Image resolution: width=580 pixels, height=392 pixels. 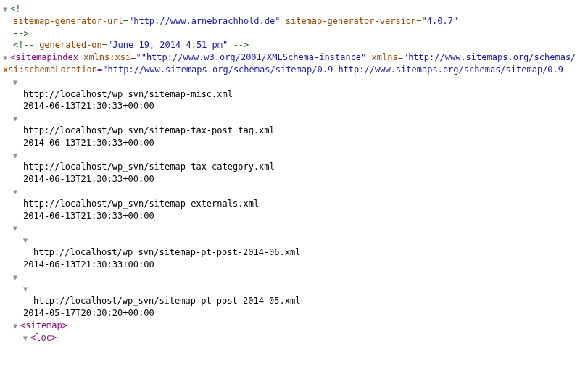 I want to click on comment1-ver-val: "4.0.7", so click(x=441, y=21).